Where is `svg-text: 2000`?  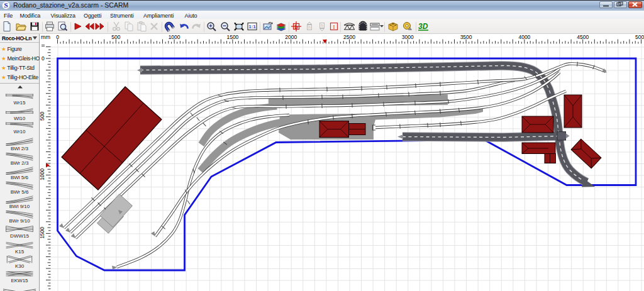 svg-text: 2000 is located at coordinates (291, 37).